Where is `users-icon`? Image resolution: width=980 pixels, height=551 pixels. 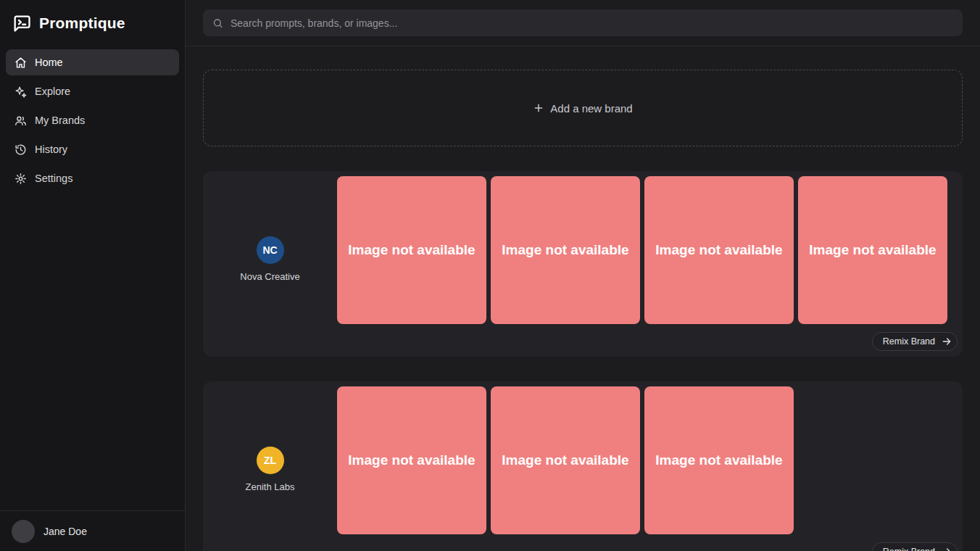
users-icon is located at coordinates (20, 120).